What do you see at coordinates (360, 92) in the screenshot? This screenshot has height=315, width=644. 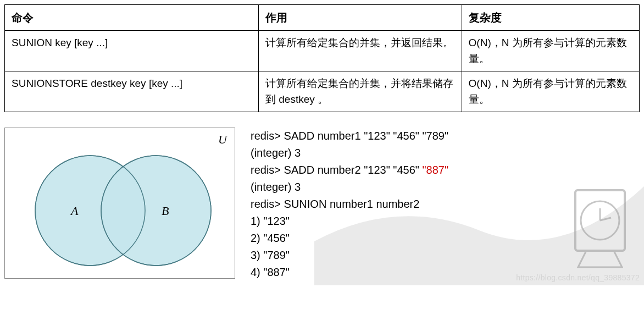 I see `cell-desc: 计算所有给定集合的并集，并将结果储存到 destkey 。` at bounding box center [360, 92].